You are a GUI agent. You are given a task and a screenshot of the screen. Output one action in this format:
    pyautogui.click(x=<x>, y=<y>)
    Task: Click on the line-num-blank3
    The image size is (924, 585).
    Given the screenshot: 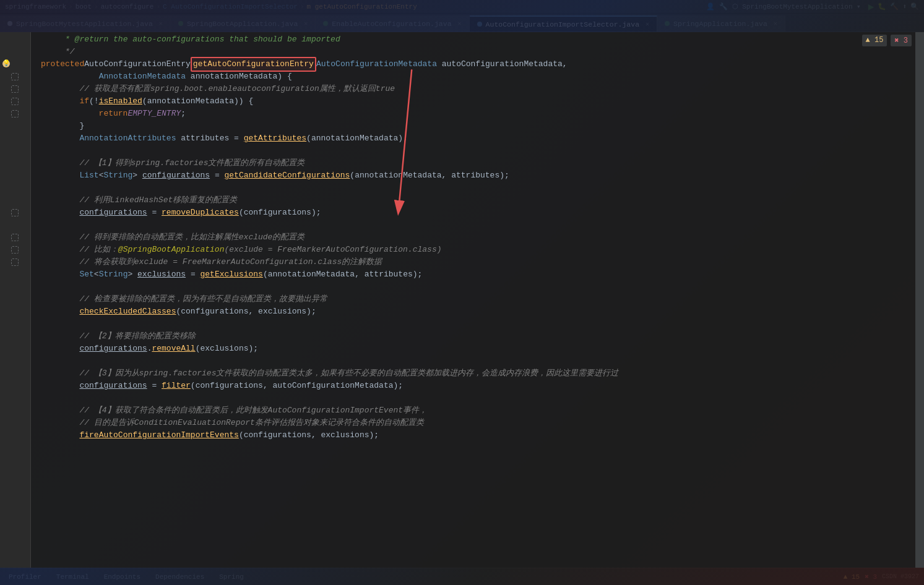 What is the action you would take?
    pyautogui.click(x=15, y=151)
    